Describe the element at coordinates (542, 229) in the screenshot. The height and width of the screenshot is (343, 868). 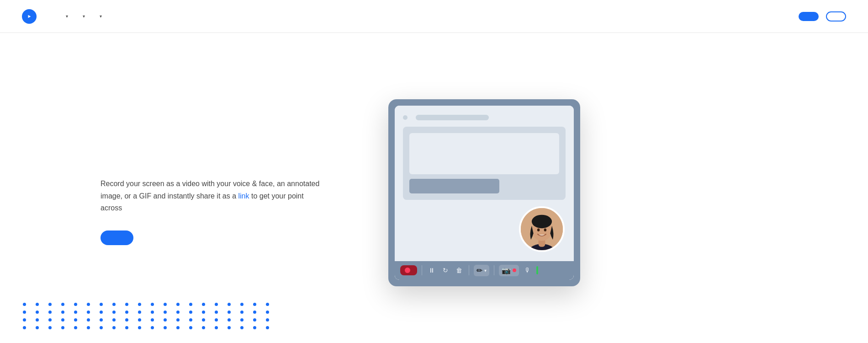
I see `avatar` at that location.